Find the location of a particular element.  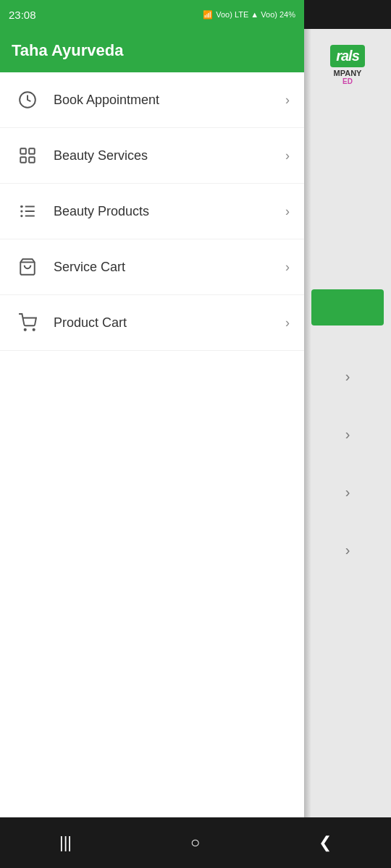

status-time: 23:08 is located at coordinates (22, 14).